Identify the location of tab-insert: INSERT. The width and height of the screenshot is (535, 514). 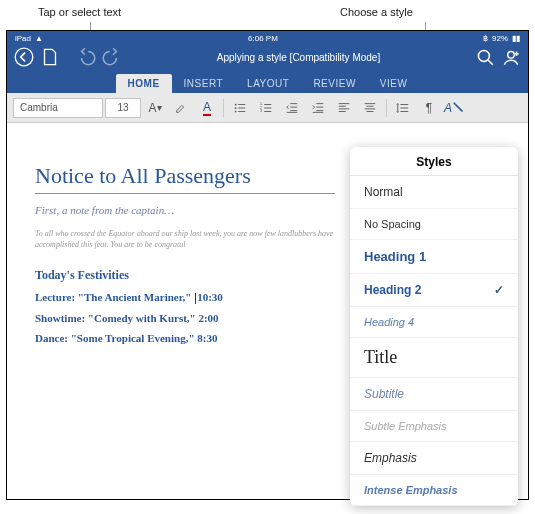
(204, 84).